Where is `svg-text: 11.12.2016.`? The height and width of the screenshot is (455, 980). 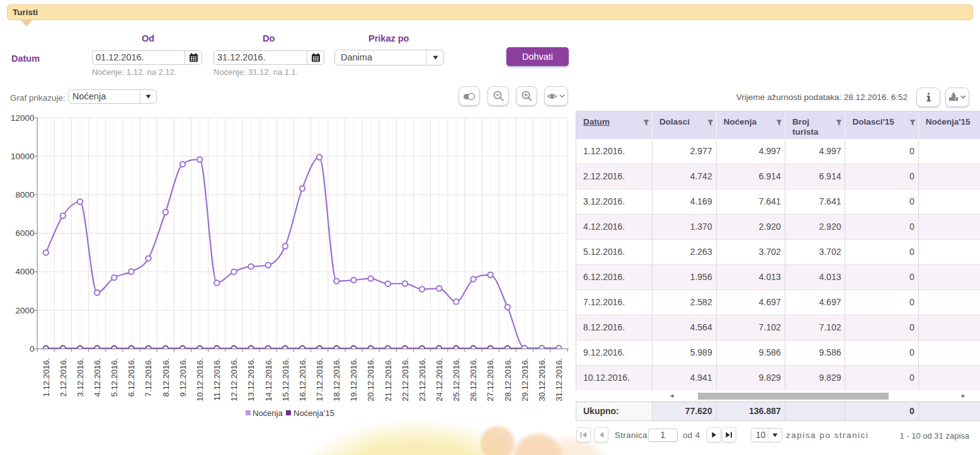 svg-text: 11.12.2016. is located at coordinates (217, 379).